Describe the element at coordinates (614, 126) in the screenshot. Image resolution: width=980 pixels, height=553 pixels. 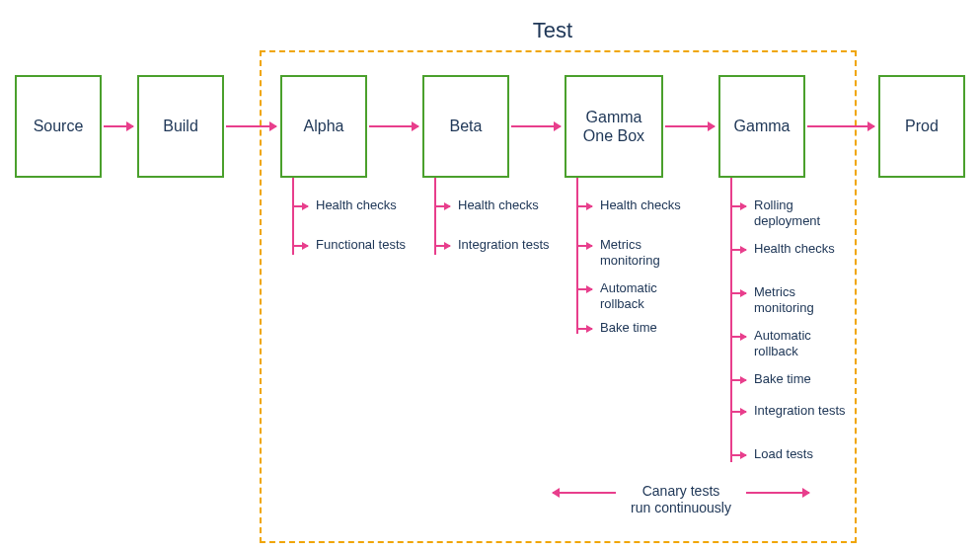
I see `stage-gamma-one-box: Gamma One Box` at that location.